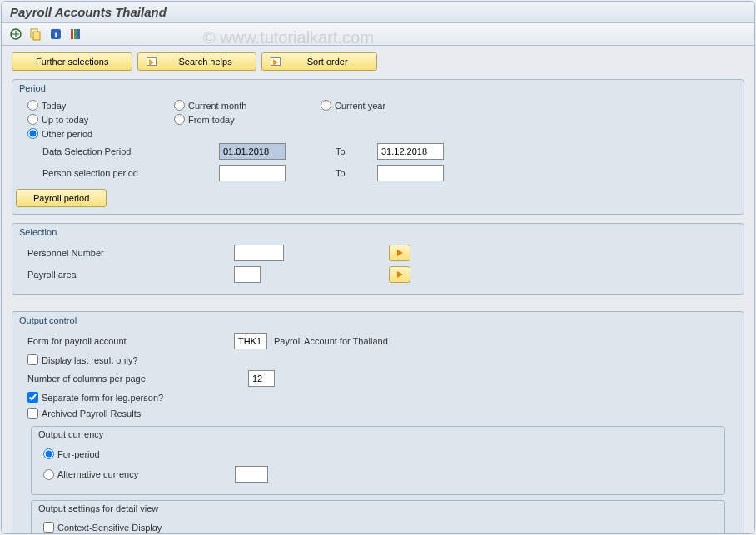 The height and width of the screenshot is (535, 756). I want to click on selection-title: Selection, so click(378, 233).